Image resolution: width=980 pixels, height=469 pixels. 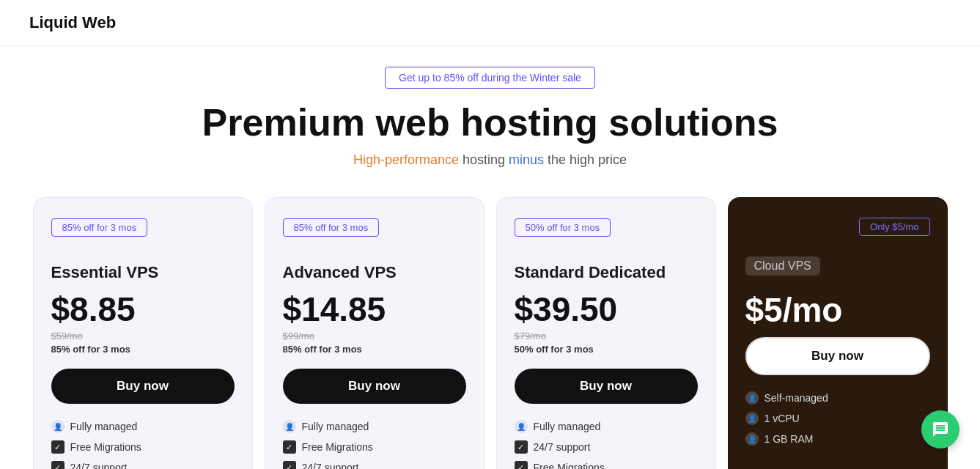 I want to click on price-original-essential: $59/mo, so click(x=67, y=336).